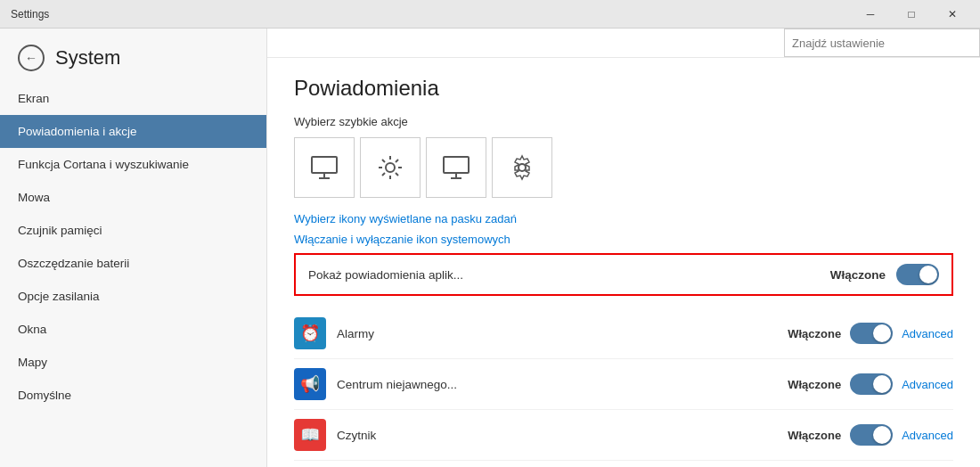 The width and height of the screenshot is (980, 467). Describe the element at coordinates (134, 396) in the screenshot. I see `sidebar-item-domyslne: Domyślne` at that location.